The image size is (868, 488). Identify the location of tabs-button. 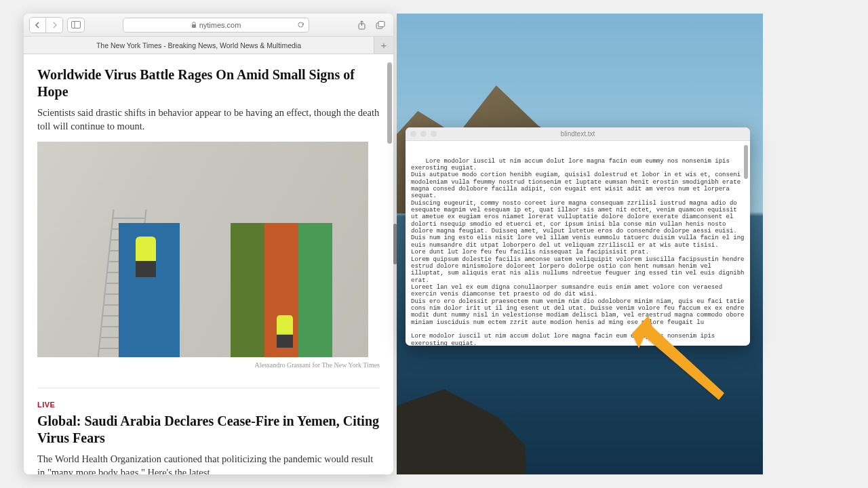
(380, 25).